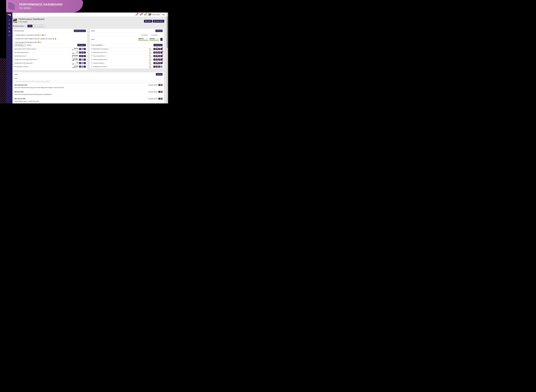 The height and width of the screenshot is (392, 536). I want to click on capability-score: 2, so click(150, 59).